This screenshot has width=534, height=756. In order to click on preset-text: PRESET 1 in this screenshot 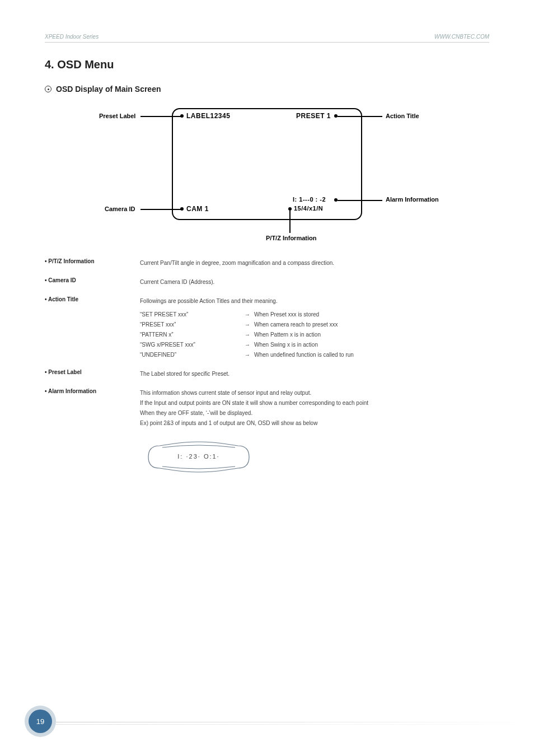, I will do `click(313, 116)`.